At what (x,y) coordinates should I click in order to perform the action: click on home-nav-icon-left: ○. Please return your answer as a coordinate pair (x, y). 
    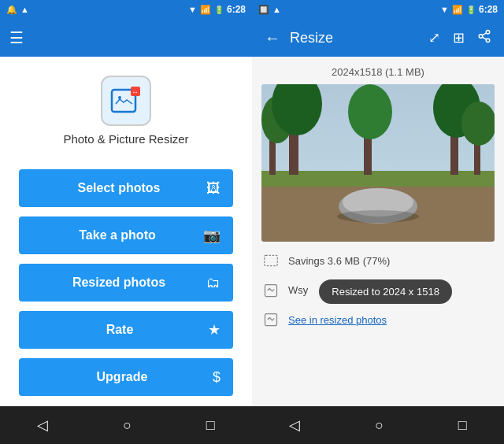
    Looking at the image, I should click on (128, 425).